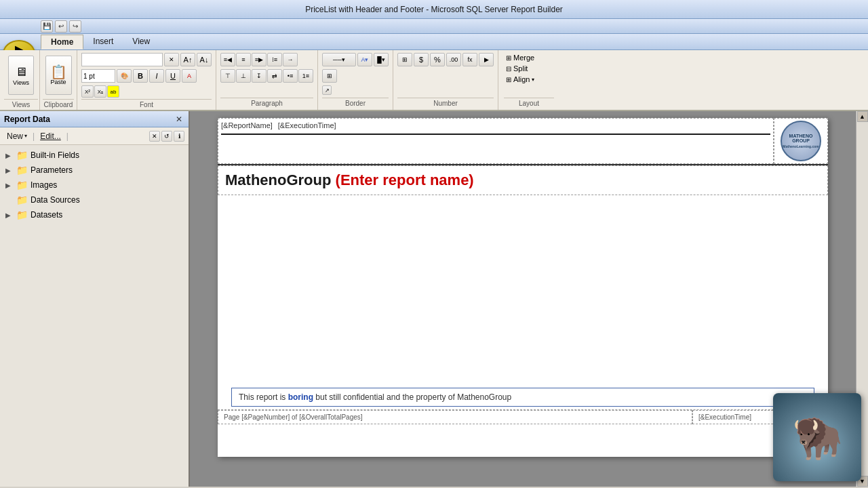  Describe the element at coordinates (61, 26) in the screenshot. I see `undo-qa-button: ↩` at that location.